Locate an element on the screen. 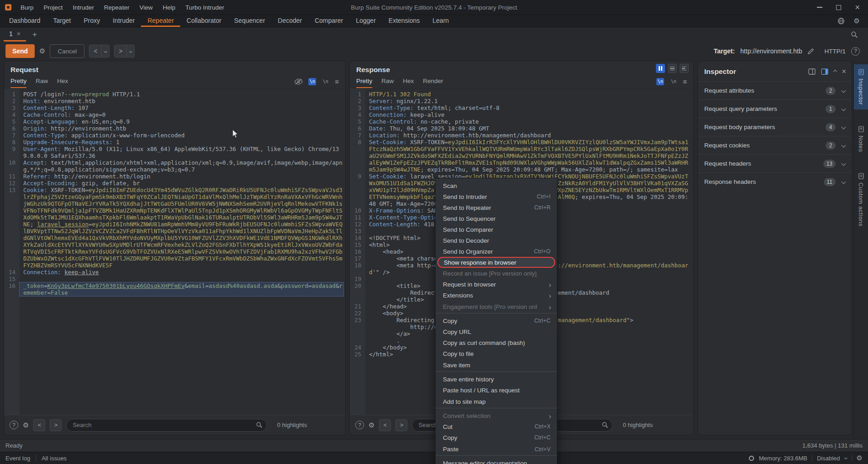 This screenshot has height=464, width=868. inspector-section: Response headers 11 is located at coordinates (774, 182).